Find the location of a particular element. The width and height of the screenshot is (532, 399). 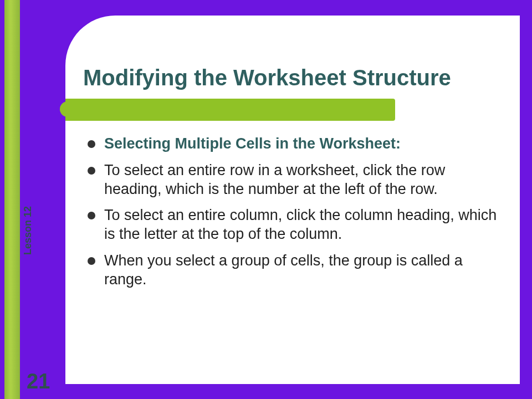

decorative-left-stripe is located at coordinates (12, 200).